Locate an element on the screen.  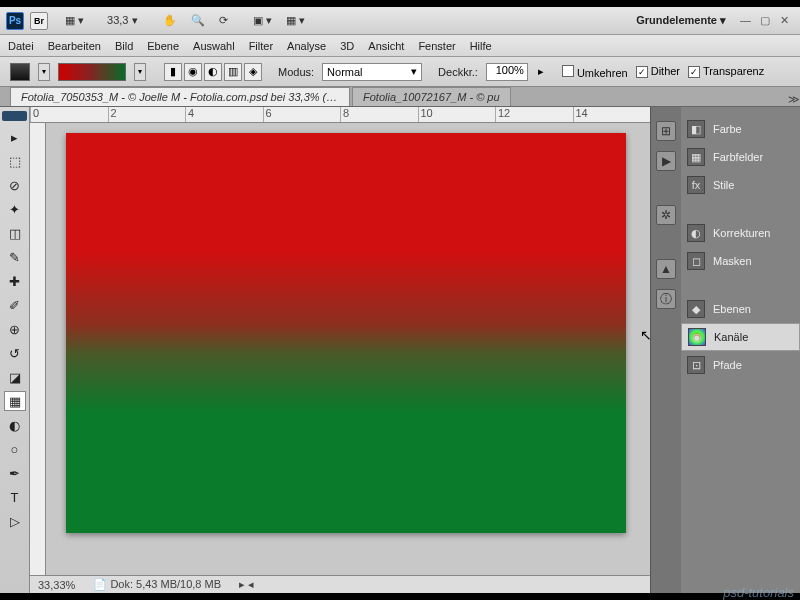
dodge-tool-icon: ○ is located at coordinates (15, 449).